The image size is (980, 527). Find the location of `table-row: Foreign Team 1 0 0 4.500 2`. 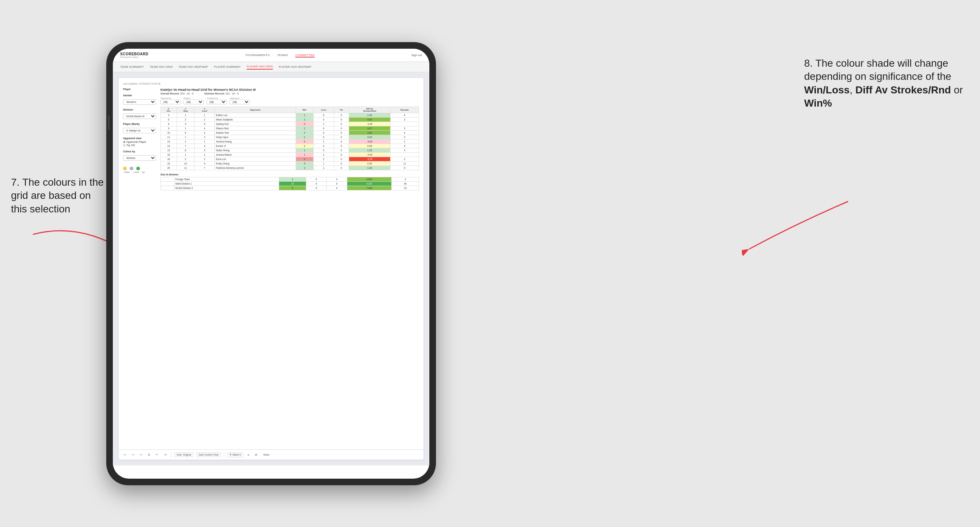

table-row: Foreign Team 1 0 0 4.500 2 is located at coordinates (290, 179).